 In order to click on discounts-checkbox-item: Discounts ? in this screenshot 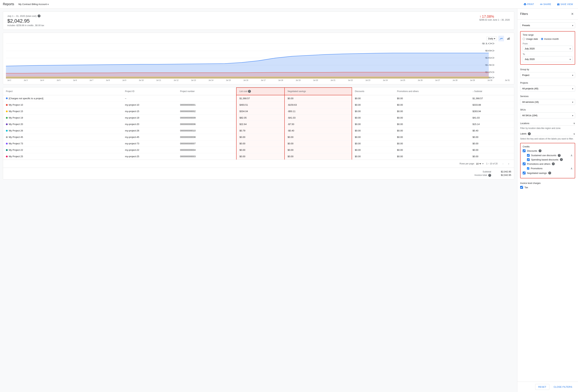, I will do `click(548, 151)`.